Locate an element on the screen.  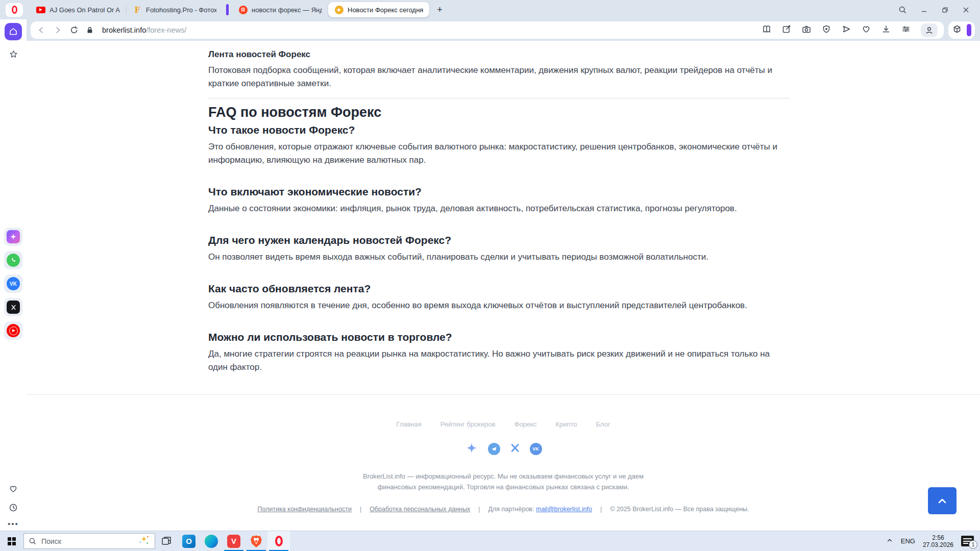
faq-question: Как часто обновляется лента? is located at coordinates (499, 289).